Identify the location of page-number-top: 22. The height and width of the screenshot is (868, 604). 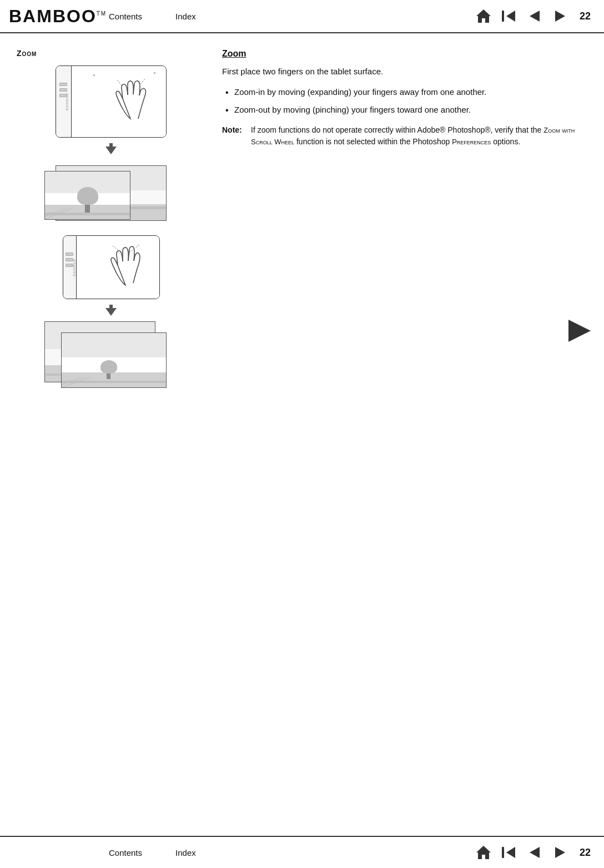
(587, 17).